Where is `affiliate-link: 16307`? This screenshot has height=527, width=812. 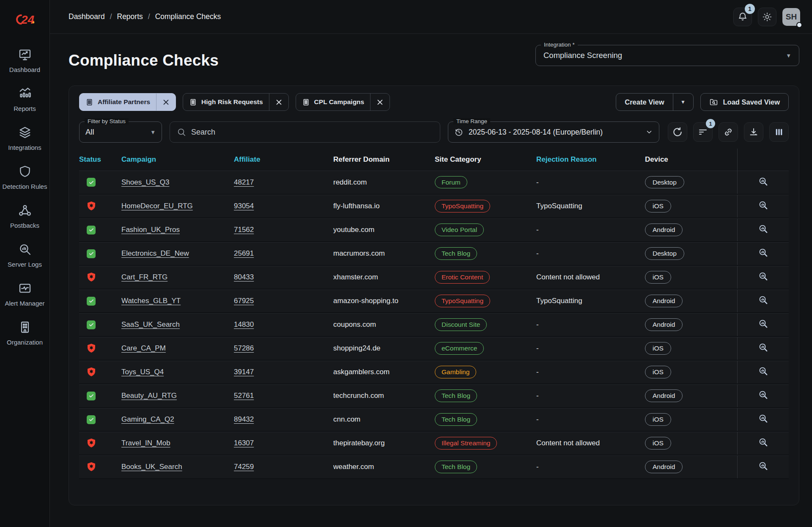
affiliate-link: 16307 is located at coordinates (244, 443).